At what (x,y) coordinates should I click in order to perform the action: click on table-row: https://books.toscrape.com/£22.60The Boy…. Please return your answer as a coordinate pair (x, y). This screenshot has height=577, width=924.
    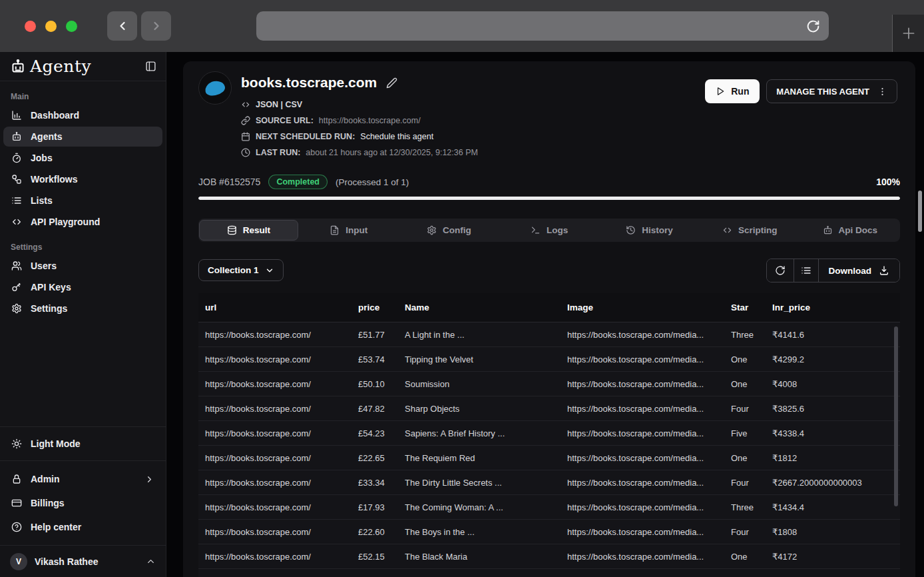
    Looking at the image, I should click on (549, 532).